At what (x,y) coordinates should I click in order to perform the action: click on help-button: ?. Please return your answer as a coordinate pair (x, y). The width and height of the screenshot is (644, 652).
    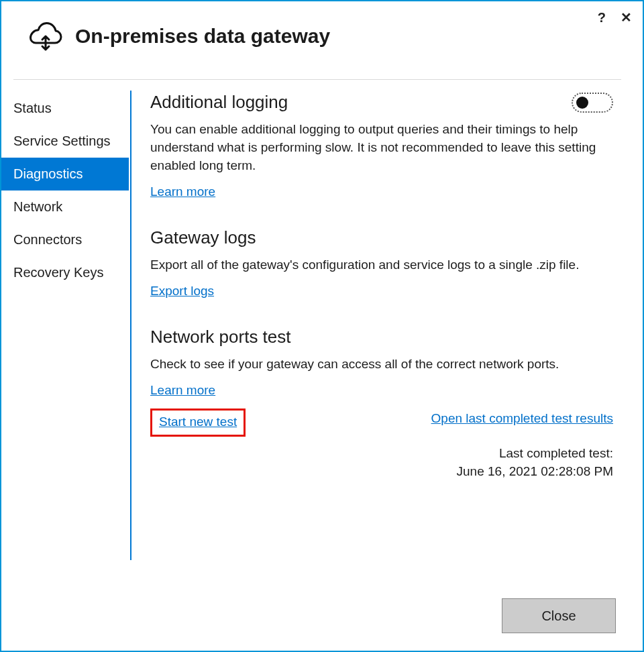
    Looking at the image, I should click on (602, 17).